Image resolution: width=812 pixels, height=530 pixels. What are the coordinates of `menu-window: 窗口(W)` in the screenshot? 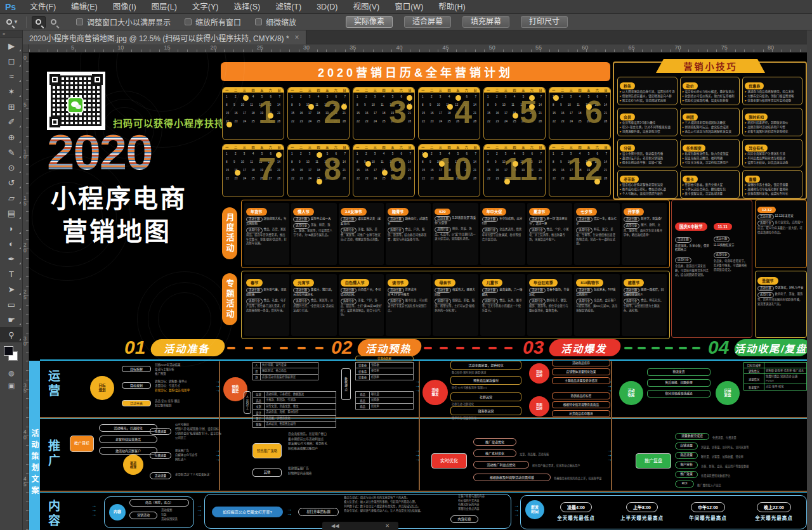 It's located at (409, 7).